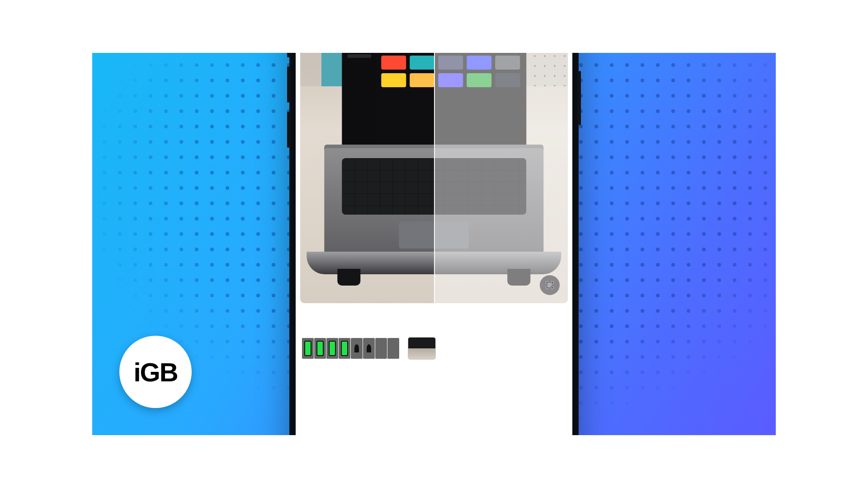 The width and height of the screenshot is (868, 488). What do you see at coordinates (156, 372) in the screenshot?
I see `igb-logo-badge: iGB` at bounding box center [156, 372].